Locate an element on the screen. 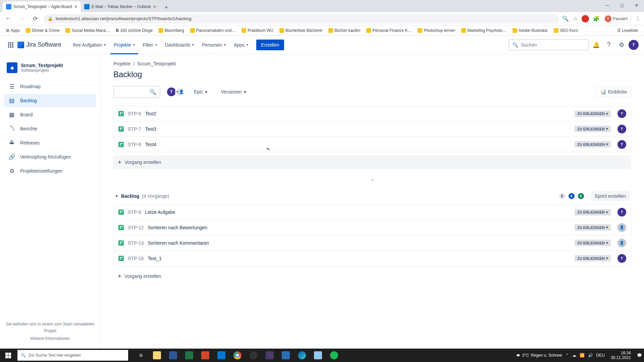  extensions-icon: 🧩 is located at coordinates (596, 19).